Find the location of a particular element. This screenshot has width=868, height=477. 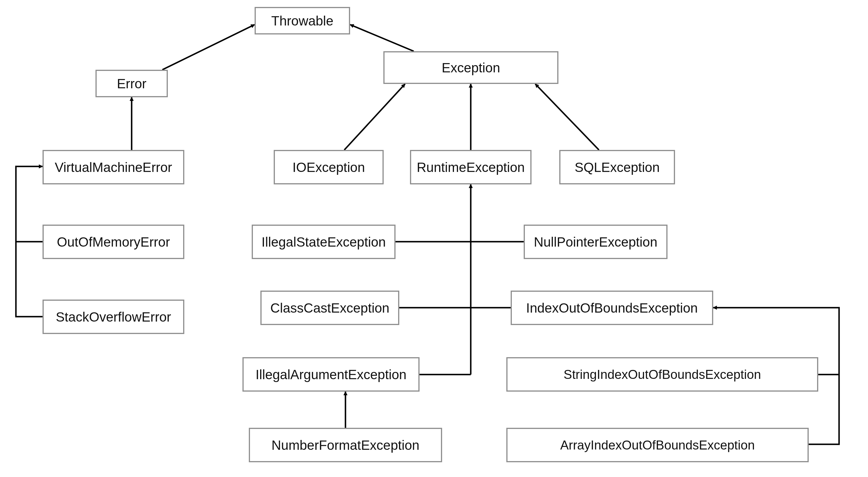

node-virtualmachineerror: VirtualMachineError is located at coordinates (113, 167).